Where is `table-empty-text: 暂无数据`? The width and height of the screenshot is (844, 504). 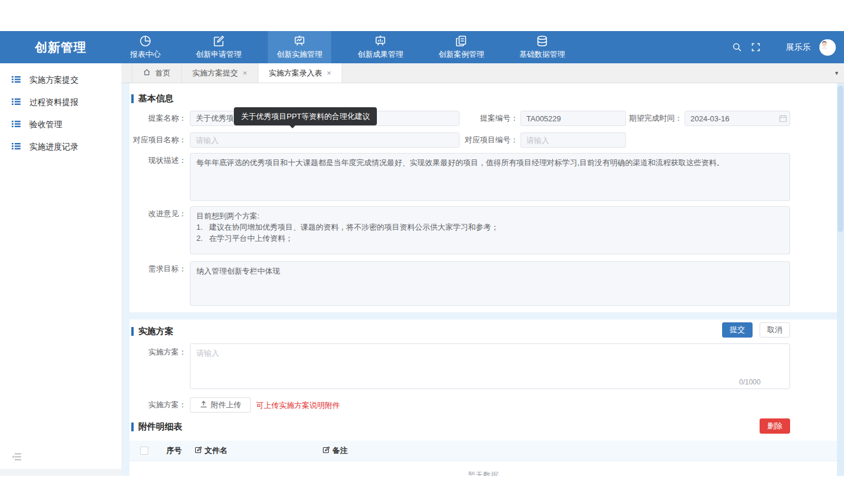 table-empty-text: 暂无数据 is located at coordinates (483, 473).